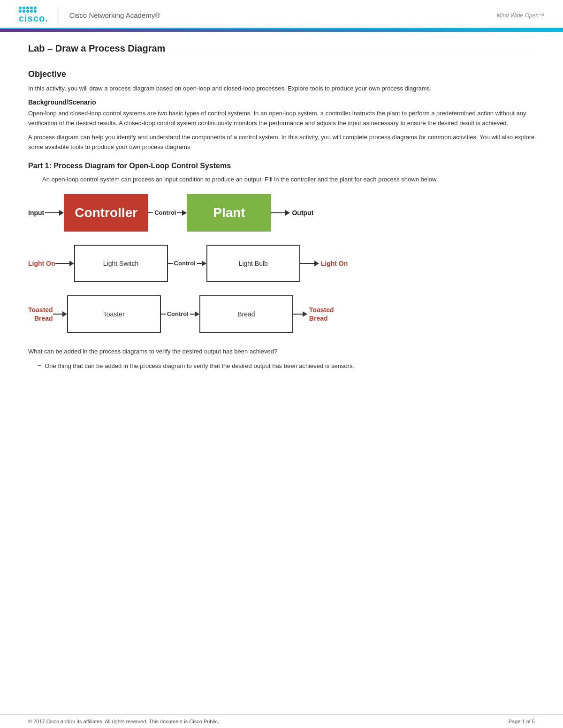  Describe the element at coordinates (48, 314) in the screenshot. I see `toaster-input-group: Toasted Bread` at that location.